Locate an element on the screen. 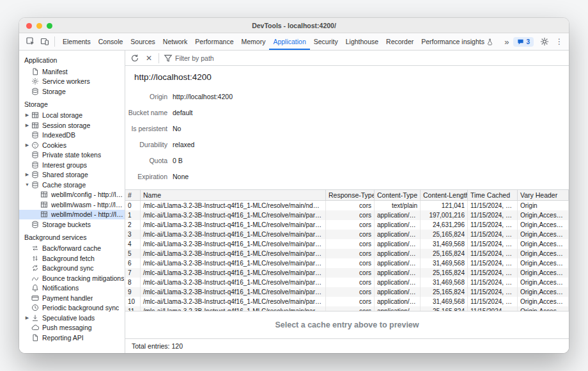 Image resolution: width=588 pixels, height=371 pixels. minimize-button is located at coordinates (40, 26).